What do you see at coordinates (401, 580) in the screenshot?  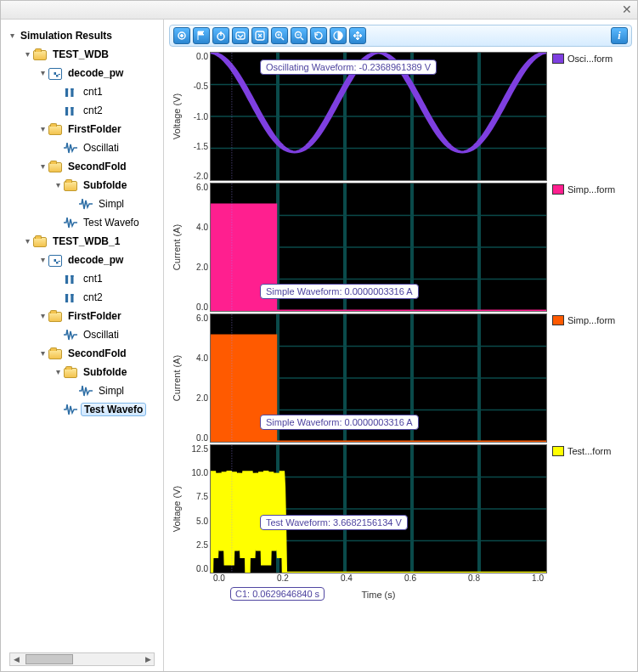 I see `x-axis-ticks-row: 0.00.20.40.60.81.0` at bounding box center [401, 580].